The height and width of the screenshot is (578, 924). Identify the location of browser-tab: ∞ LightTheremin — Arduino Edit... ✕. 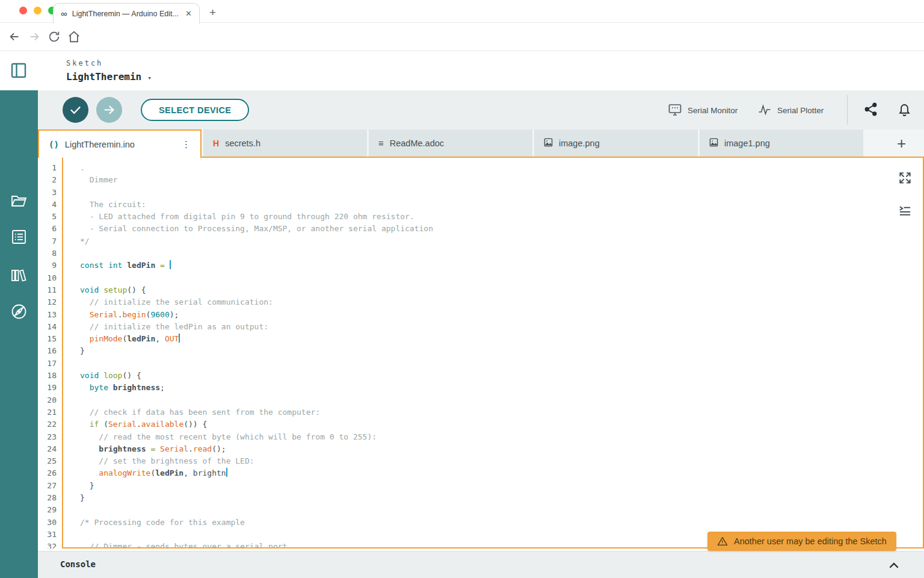
(126, 13).